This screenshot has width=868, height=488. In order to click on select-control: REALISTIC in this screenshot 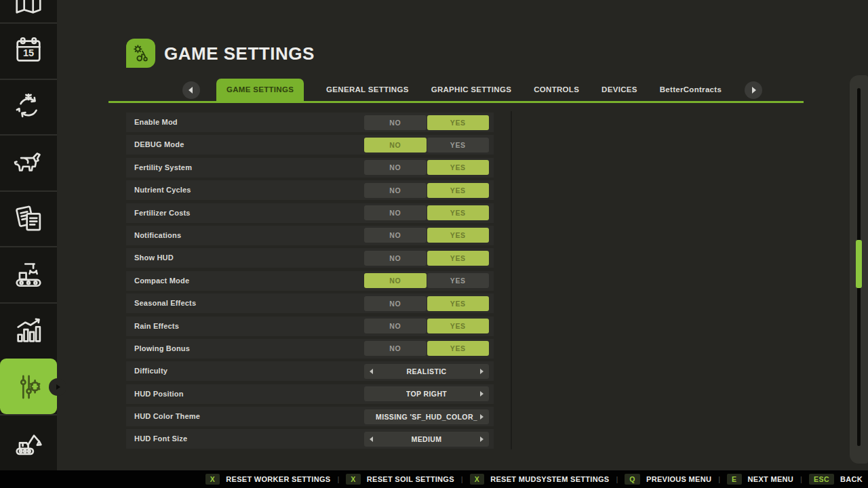, I will do `click(427, 371)`.